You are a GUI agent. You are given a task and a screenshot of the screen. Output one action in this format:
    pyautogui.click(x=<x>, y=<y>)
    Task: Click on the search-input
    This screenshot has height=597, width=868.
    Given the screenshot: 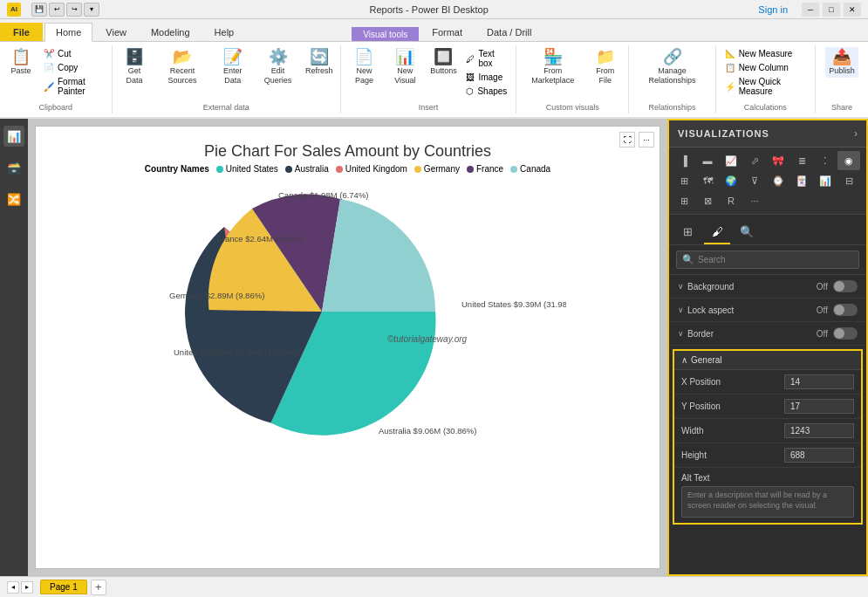 What is the action you would take?
    pyautogui.click(x=776, y=260)
    